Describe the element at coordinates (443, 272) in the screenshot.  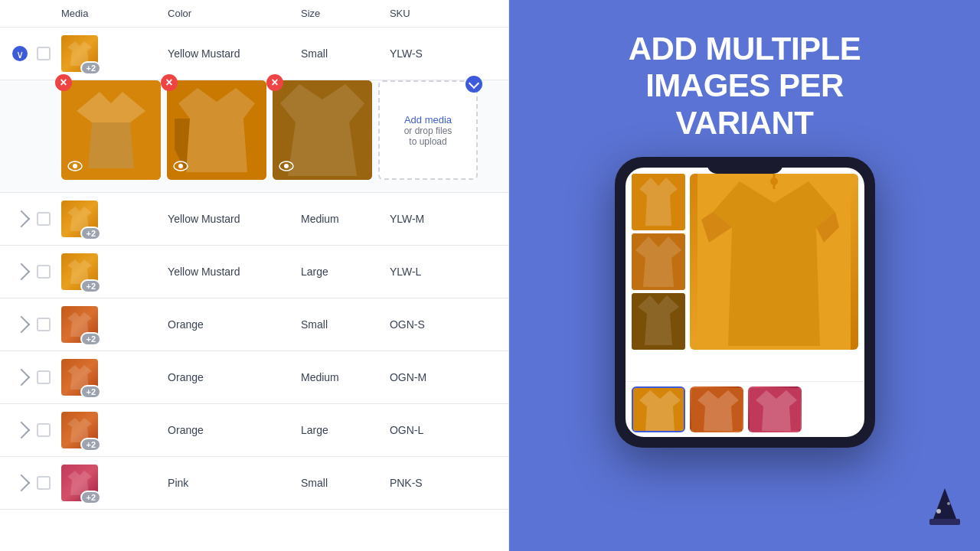
I see `sku-cell-ylw-l: YLW-L` at that location.